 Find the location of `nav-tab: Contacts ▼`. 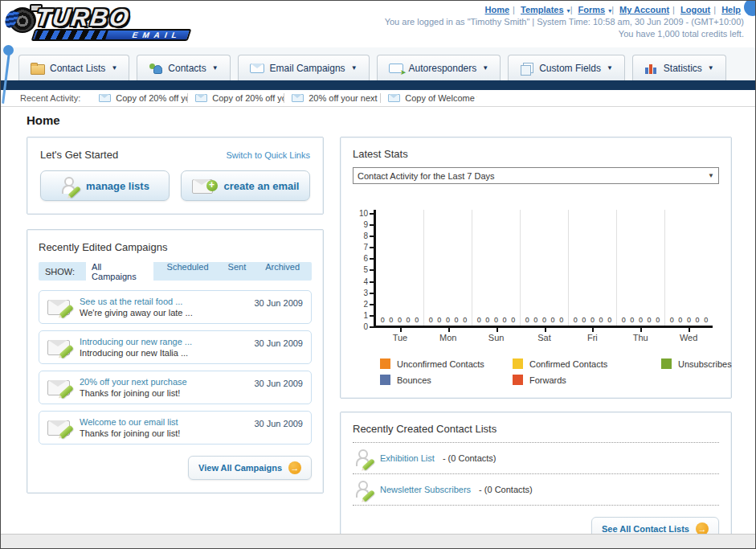

nav-tab: Contacts ▼ is located at coordinates (183, 68).